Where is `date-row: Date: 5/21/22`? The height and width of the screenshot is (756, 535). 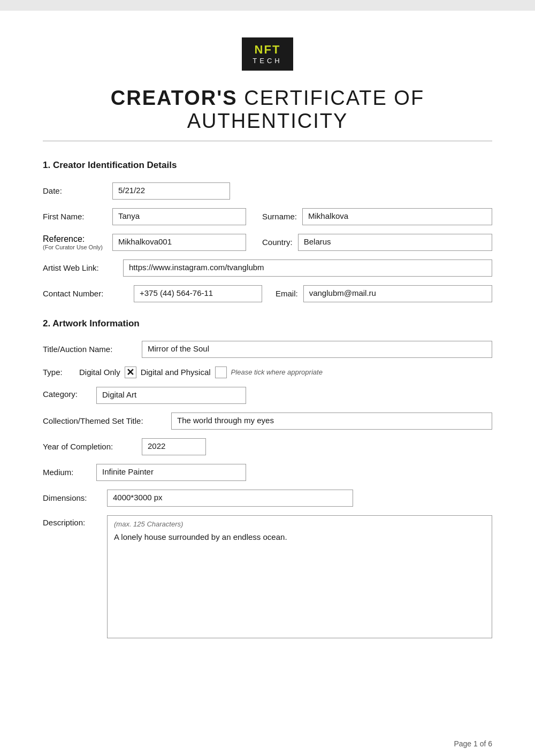 date-row: Date: 5/21/22 is located at coordinates (268, 191).